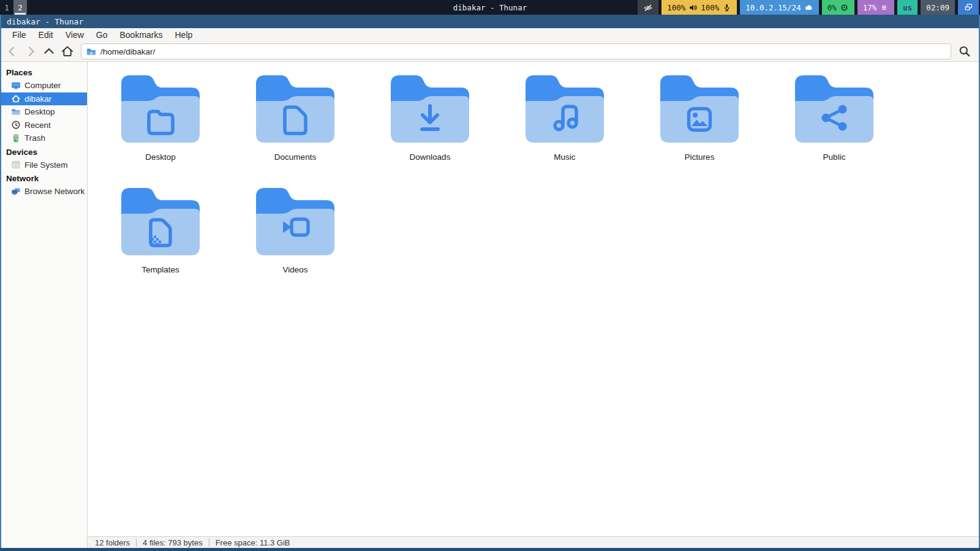 Image resolution: width=980 pixels, height=551 pixels. What do you see at coordinates (809, 7) in the screenshot?
I see `cloud-icon` at bounding box center [809, 7].